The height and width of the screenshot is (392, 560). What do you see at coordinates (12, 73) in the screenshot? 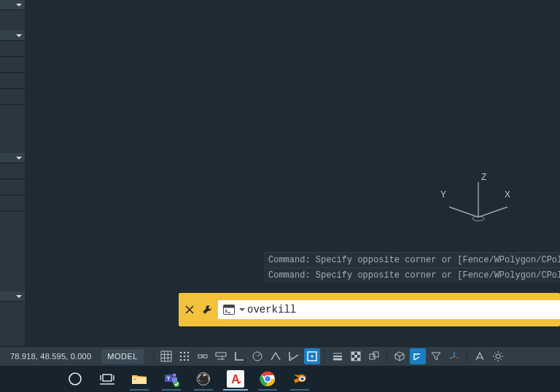
I see `palette-rows` at bounding box center [12, 73].